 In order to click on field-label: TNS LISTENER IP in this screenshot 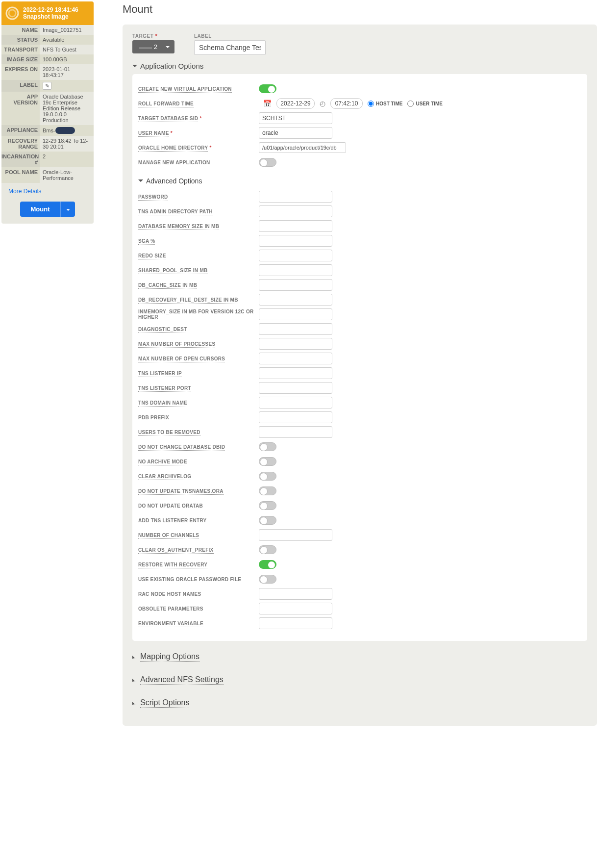, I will do `click(196, 374)`.